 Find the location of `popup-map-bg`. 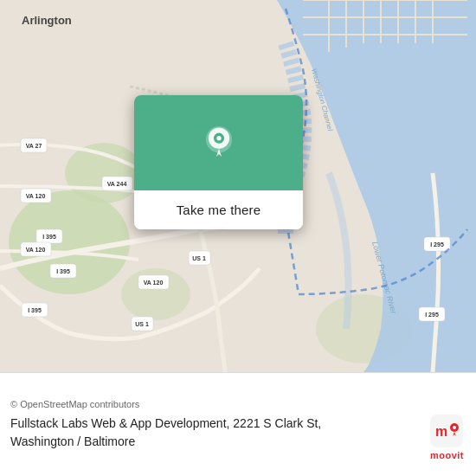

popup-map-bg is located at coordinates (218, 143).